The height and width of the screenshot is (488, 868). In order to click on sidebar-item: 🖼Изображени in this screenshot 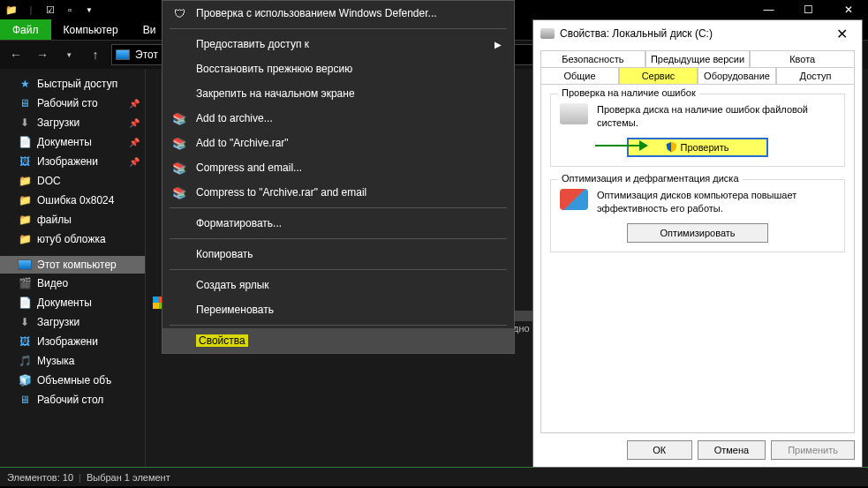, I will do `click(72, 342)`.